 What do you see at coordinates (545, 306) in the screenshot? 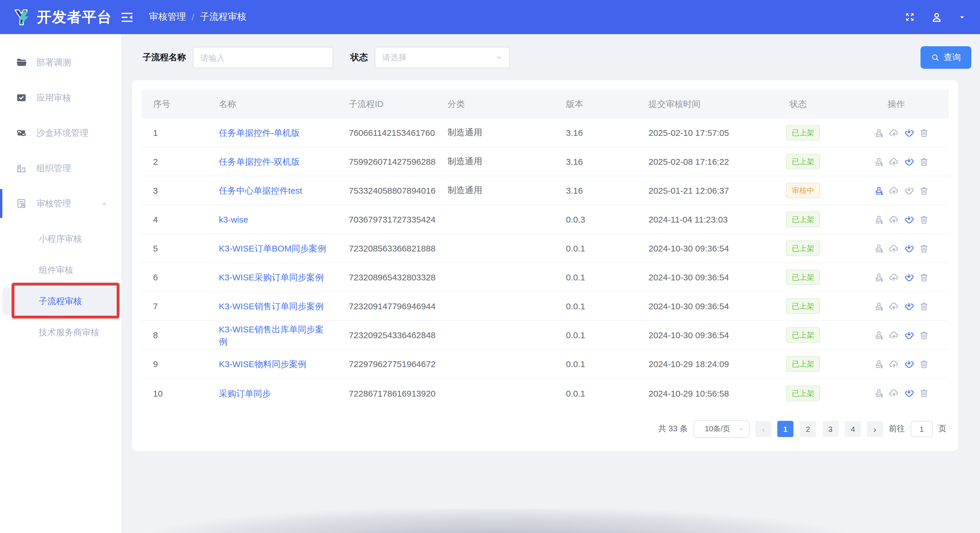
I see `table-row: 7K3-WISE销售订单同步案例7232091477969469440.0.12…` at bounding box center [545, 306].